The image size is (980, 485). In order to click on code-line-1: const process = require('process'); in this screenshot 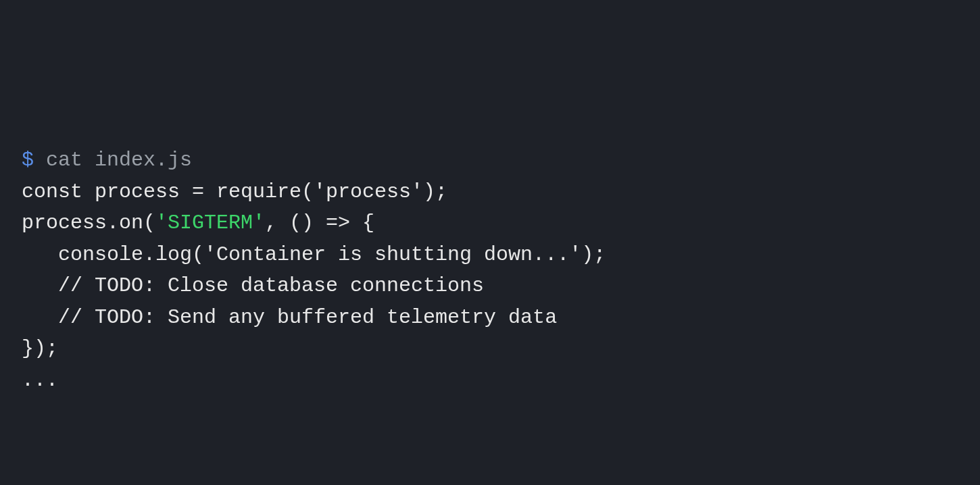, I will do `click(490, 192)`.